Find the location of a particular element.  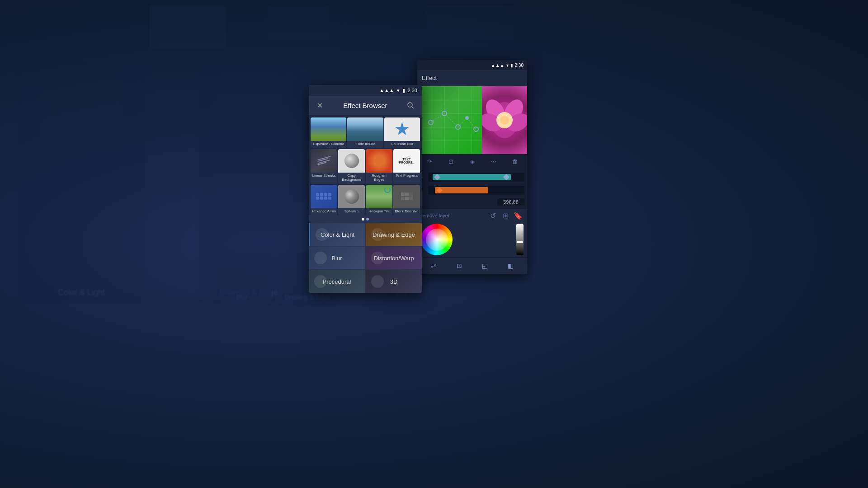

blur-icon-bubble is located at coordinates (321, 258).